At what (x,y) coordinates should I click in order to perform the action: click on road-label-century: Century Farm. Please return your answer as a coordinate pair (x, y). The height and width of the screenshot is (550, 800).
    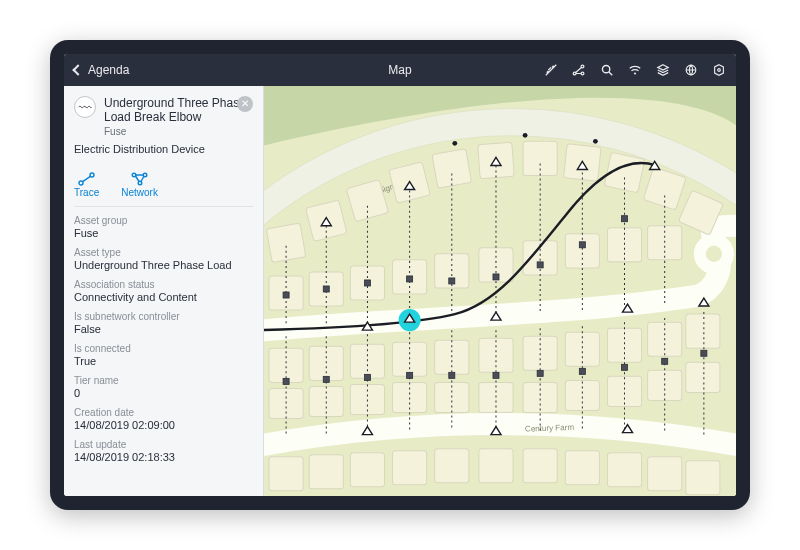
    Looking at the image, I should click on (550, 428).